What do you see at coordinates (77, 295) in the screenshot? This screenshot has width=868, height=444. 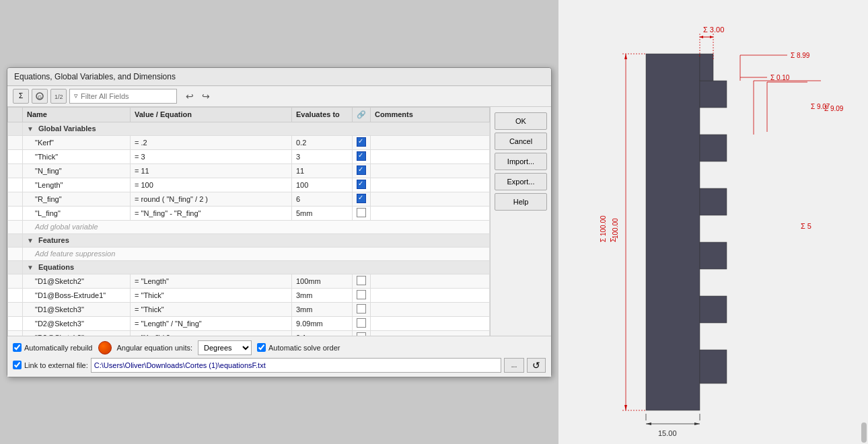 I see `row-name: "D1@Boss-Extrude1"` at bounding box center [77, 295].